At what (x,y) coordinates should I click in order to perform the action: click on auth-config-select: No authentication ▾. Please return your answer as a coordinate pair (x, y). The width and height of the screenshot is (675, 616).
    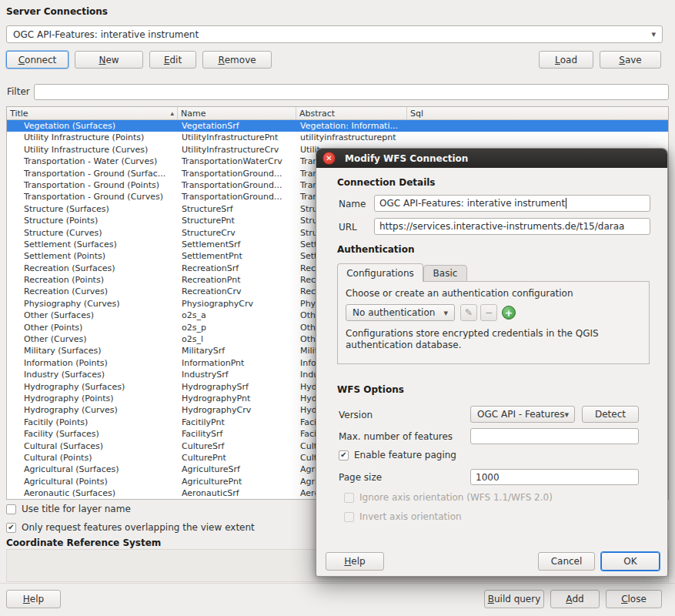
    Looking at the image, I should click on (400, 313).